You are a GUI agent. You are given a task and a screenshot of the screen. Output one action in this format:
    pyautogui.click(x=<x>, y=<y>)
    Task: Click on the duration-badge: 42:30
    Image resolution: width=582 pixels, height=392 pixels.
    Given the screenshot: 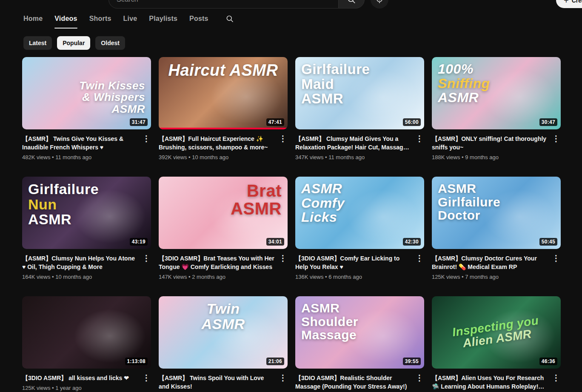 What is the action you would take?
    pyautogui.click(x=412, y=242)
    